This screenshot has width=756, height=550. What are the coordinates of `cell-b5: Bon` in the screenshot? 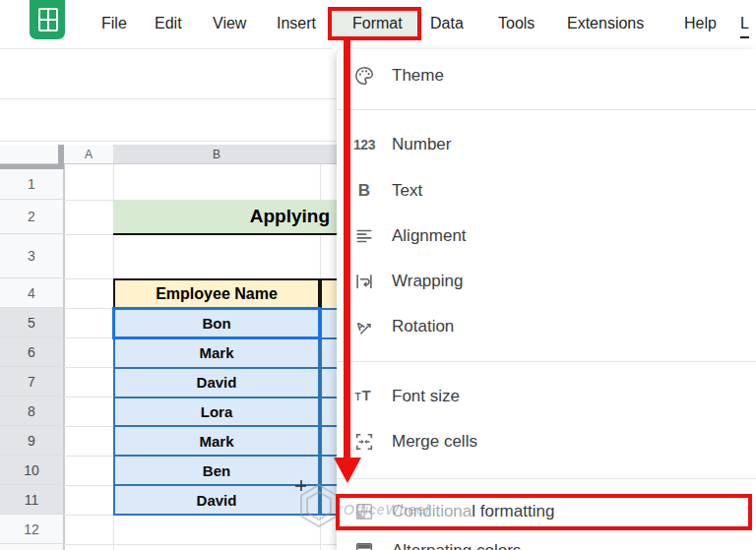 It's located at (217, 325).